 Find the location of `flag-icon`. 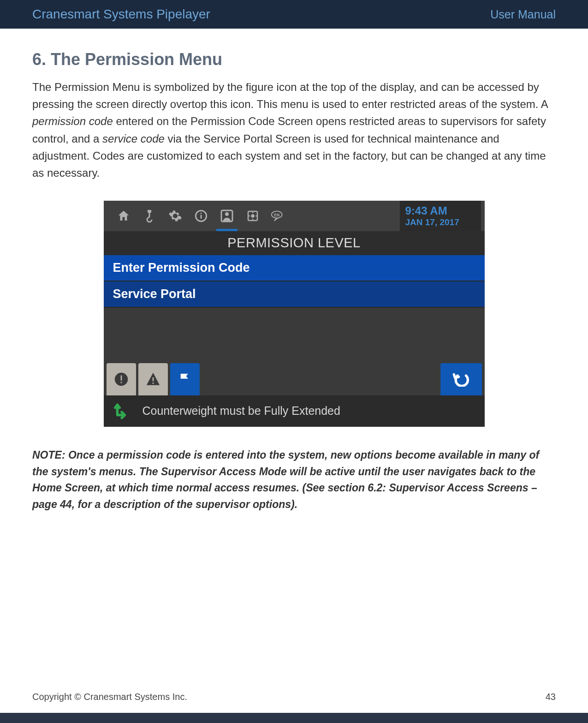

flag-icon is located at coordinates (185, 379).